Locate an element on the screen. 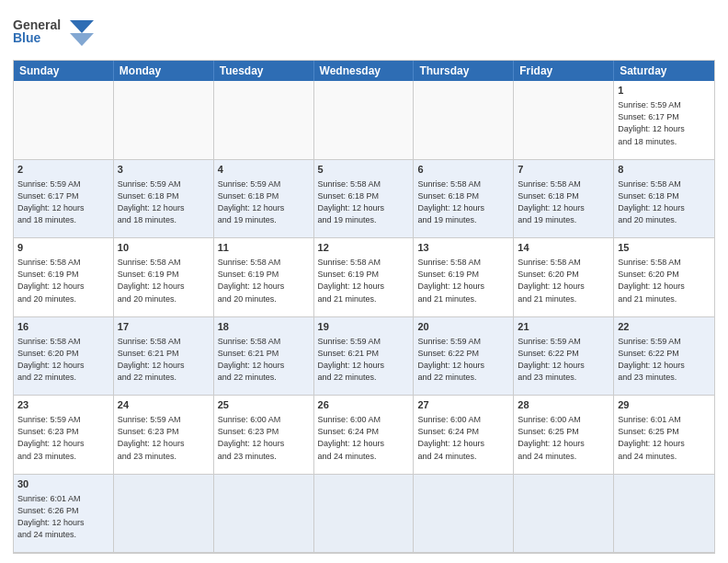 The height and width of the screenshot is (563, 728). cell-date-number: 4 is located at coordinates (264, 169).